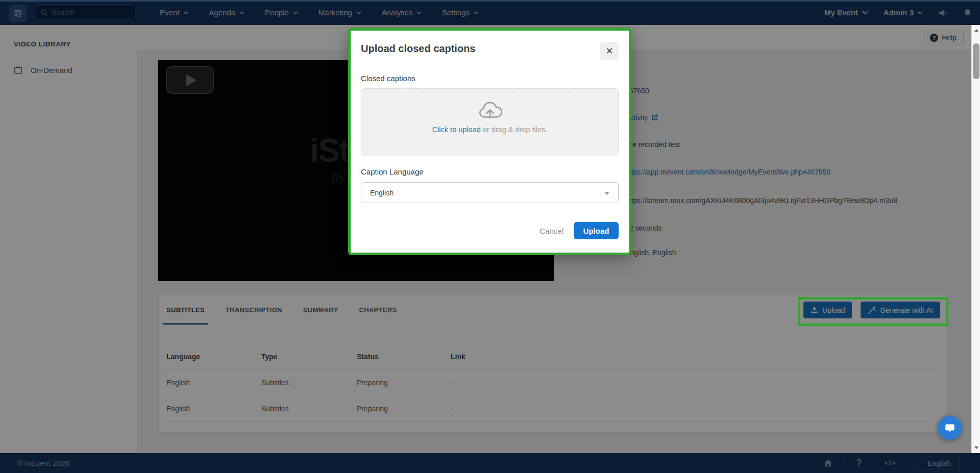 This screenshot has width=980, height=473. I want to click on arrow-up-icon, so click(976, 31).